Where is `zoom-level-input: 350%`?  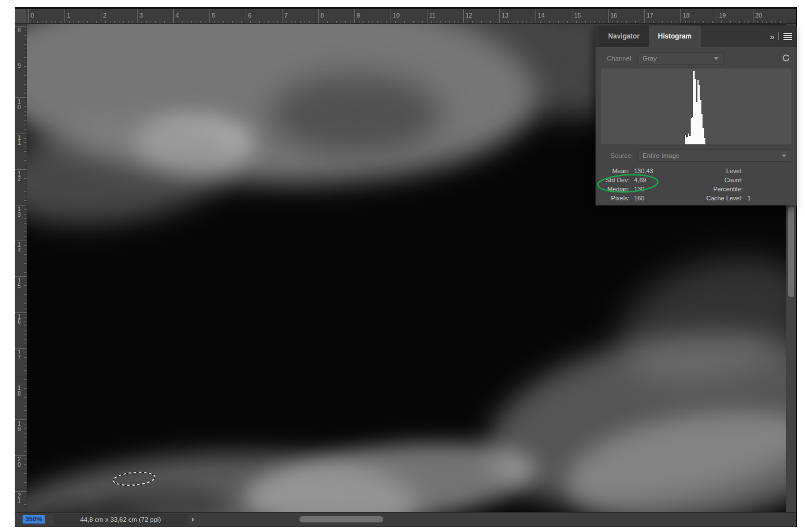 zoom-level-input: 350% is located at coordinates (34, 520).